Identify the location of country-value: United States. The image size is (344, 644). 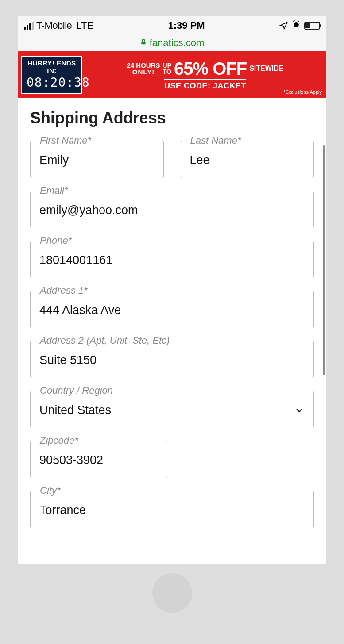
(75, 410).